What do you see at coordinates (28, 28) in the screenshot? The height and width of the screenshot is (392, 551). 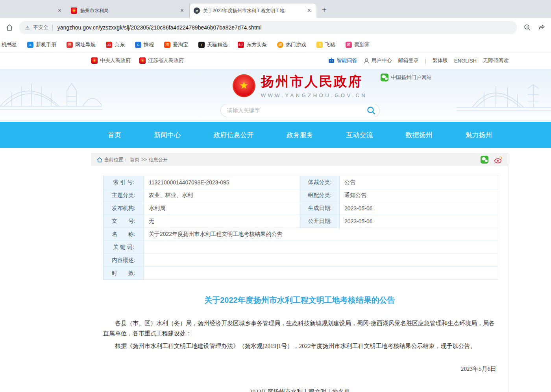 I see `not-secure-warning-icon: ⚠` at bounding box center [28, 28].